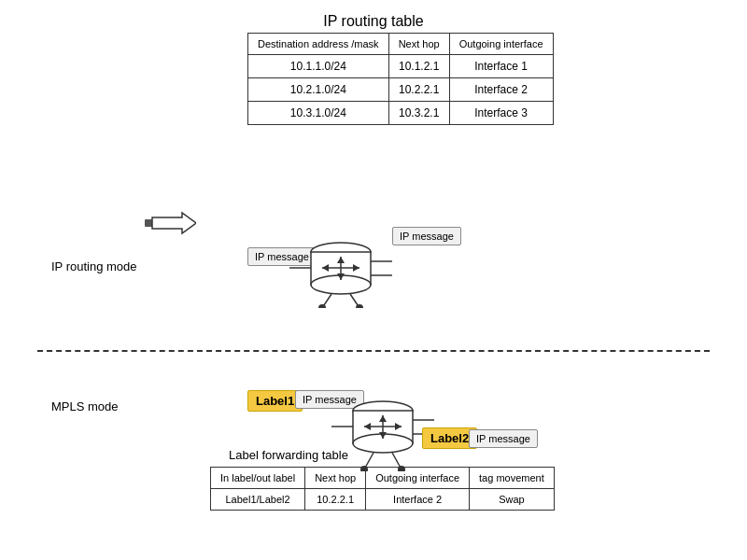  Describe the element at coordinates (374, 351) in the screenshot. I see `dashed-divider` at that location.